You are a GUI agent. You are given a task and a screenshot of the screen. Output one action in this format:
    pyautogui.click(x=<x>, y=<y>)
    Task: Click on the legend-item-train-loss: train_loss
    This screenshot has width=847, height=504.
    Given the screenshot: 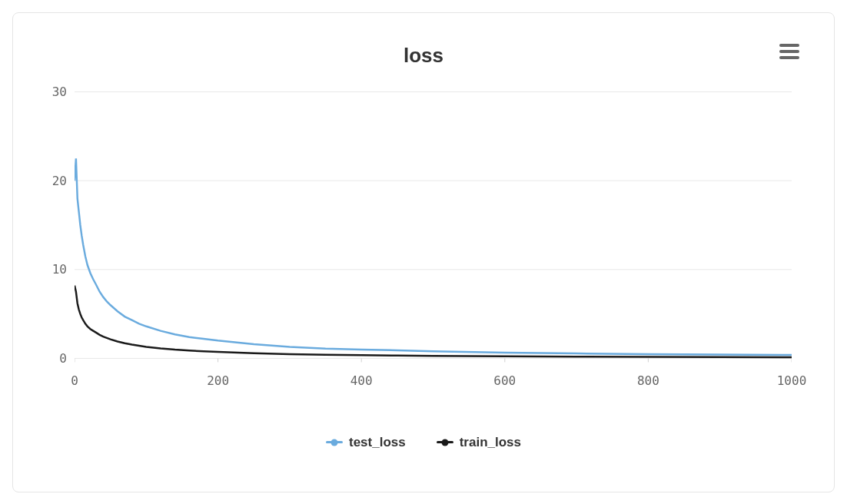 What is the action you would take?
    pyautogui.click(x=479, y=443)
    